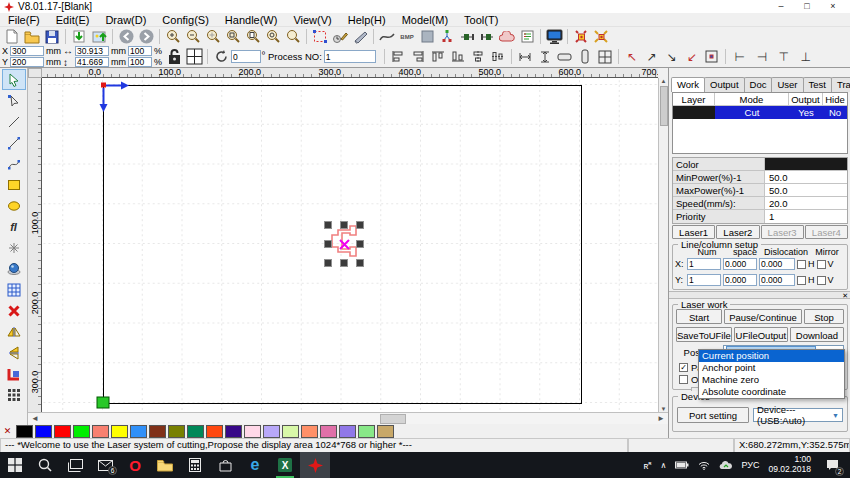  Describe the element at coordinates (12, 36) in the screenshot. I see `new-file-icon` at that location.